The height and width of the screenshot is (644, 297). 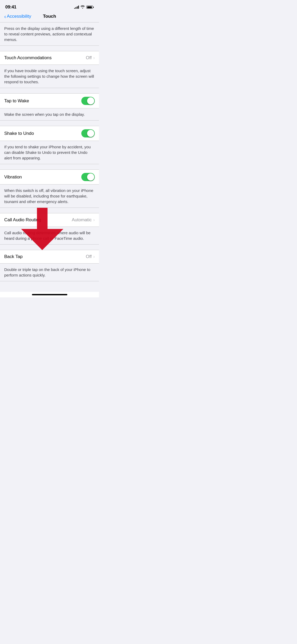 What do you see at coordinates (50, 101) in the screenshot?
I see `tap-to-wake-row: Tap to Wake` at bounding box center [50, 101].